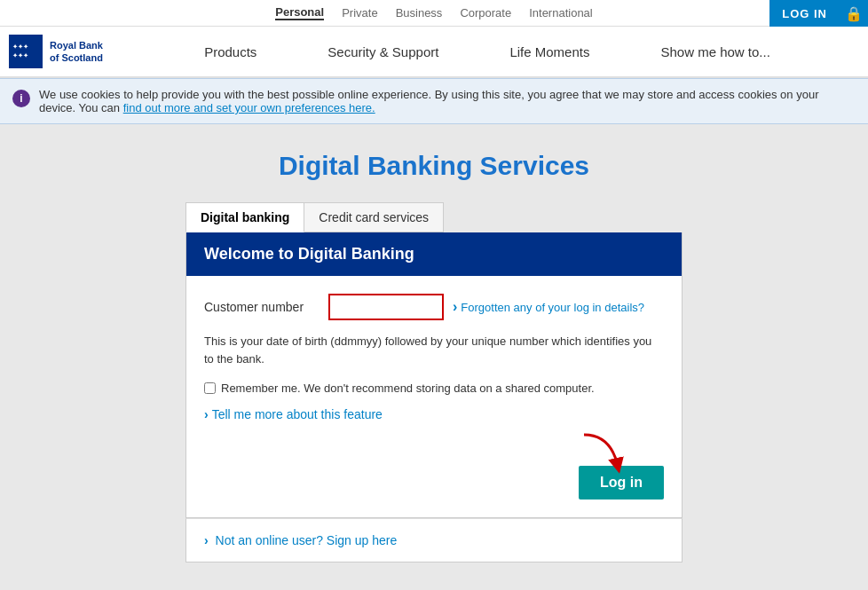 This screenshot has height=590, width=868. Describe the element at coordinates (434, 13) in the screenshot. I see `top-nav: Personal Private Business Corporate Inte…` at that location.